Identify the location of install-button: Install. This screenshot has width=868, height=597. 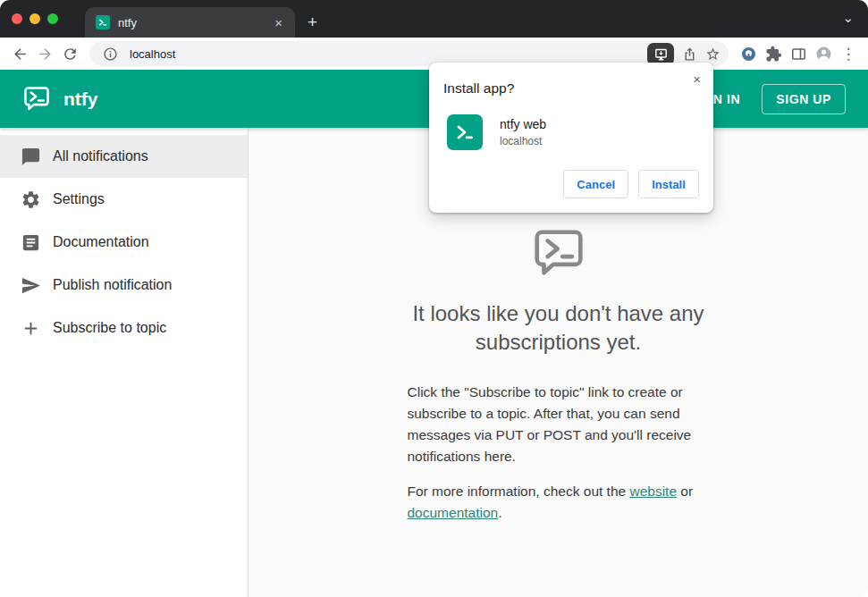
(669, 184).